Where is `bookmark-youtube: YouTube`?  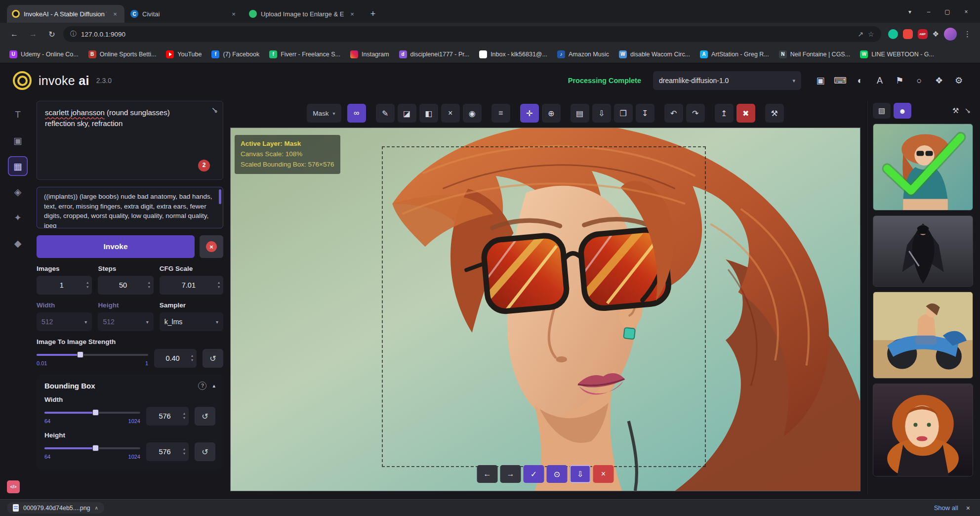 bookmark-youtube: YouTube is located at coordinates (184, 54).